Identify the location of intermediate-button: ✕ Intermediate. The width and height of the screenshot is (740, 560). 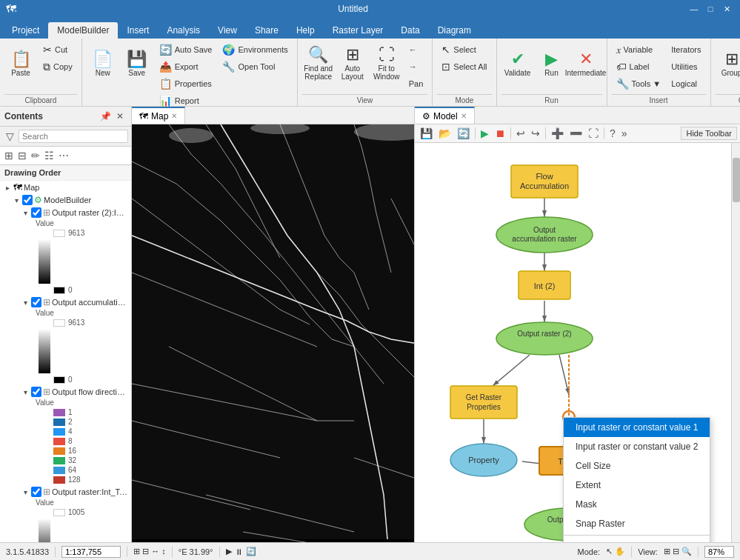
(586, 64).